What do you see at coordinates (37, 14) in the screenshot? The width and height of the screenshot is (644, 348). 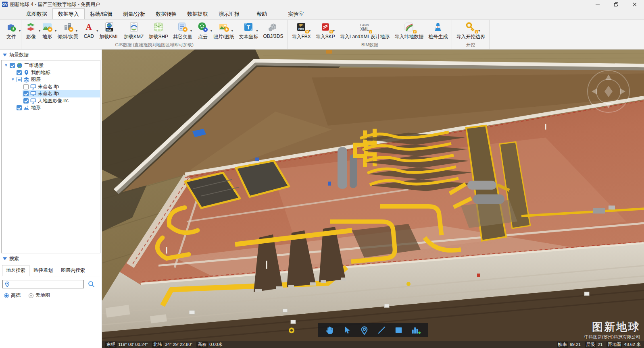 I see `ribbon-tab-0: 底图数据` at bounding box center [37, 14].